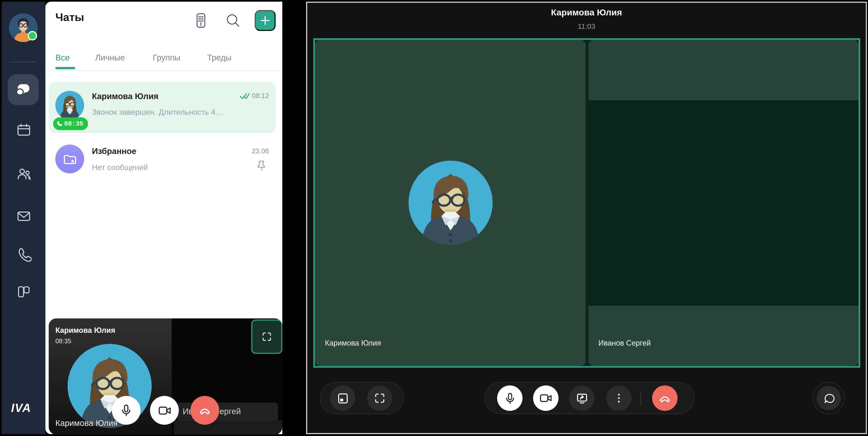  I want to click on tab-personal: Личные, so click(110, 57).